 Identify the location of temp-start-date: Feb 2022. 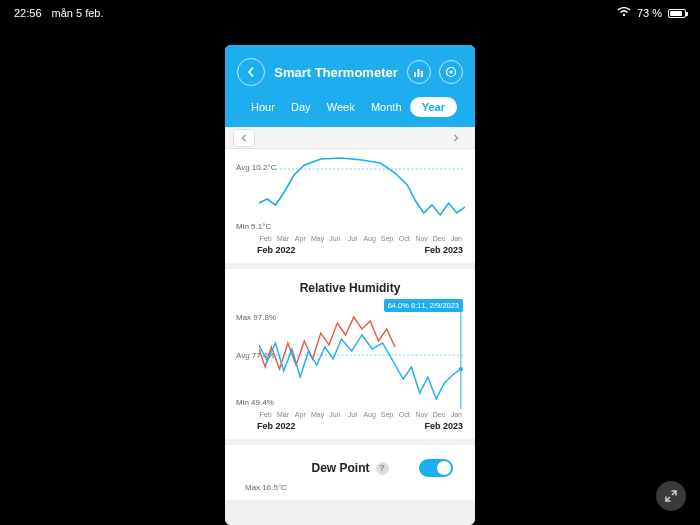
(276, 250).